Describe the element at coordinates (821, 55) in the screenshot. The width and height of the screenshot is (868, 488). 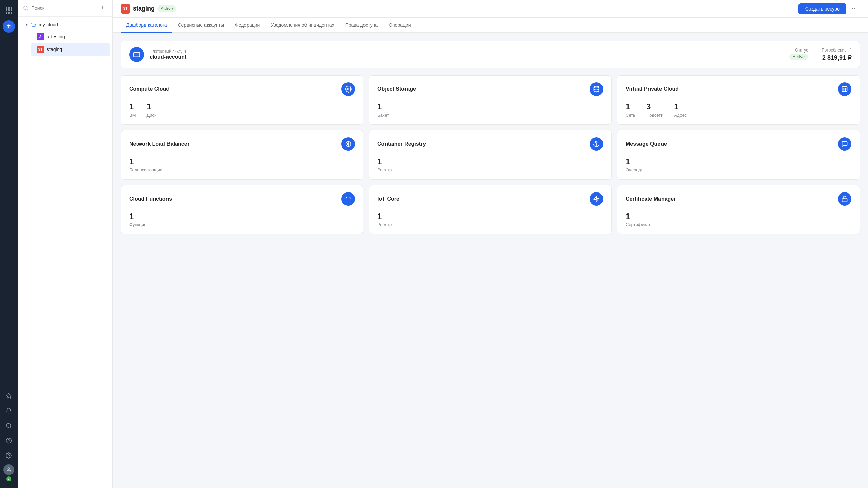
I see `billing-right: Статус Active Потребление ? 2 819,91 ₽` at that location.